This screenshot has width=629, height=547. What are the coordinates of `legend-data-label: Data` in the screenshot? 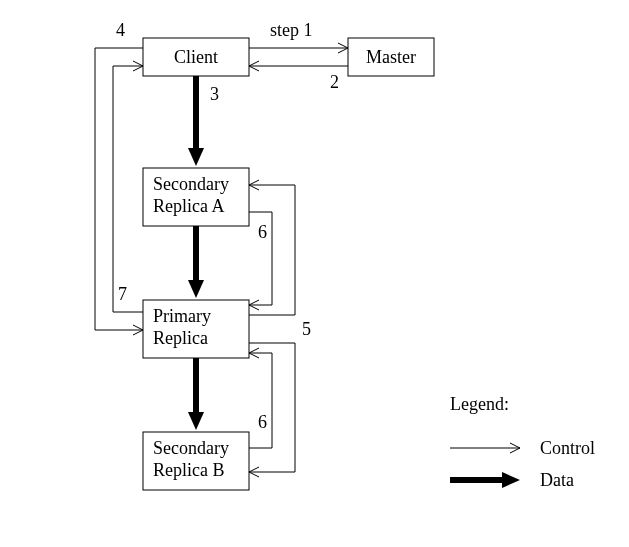 It's located at (557, 480).